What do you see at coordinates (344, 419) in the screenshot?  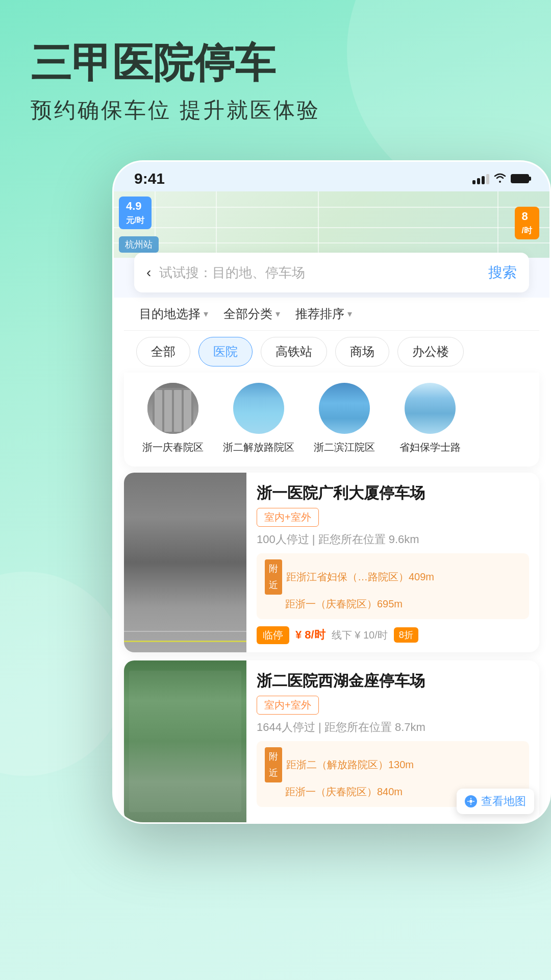 I see `hospital-item-3: 浙二滨江院区` at bounding box center [344, 419].